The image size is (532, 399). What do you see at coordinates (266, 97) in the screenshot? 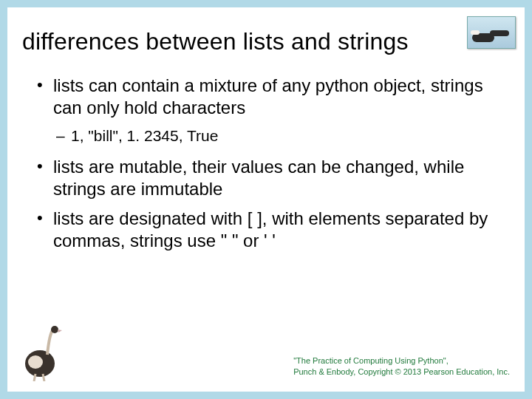
I see `bullet-1: lists can contain a mixture of any pytho…` at bounding box center [266, 97].